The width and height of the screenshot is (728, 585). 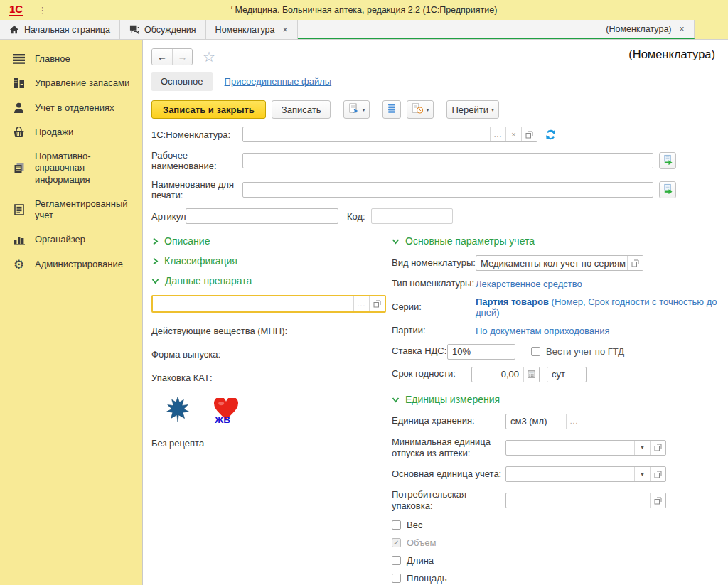 I want to click on sidebar-item-organizer: Органайзер, so click(x=71, y=240).